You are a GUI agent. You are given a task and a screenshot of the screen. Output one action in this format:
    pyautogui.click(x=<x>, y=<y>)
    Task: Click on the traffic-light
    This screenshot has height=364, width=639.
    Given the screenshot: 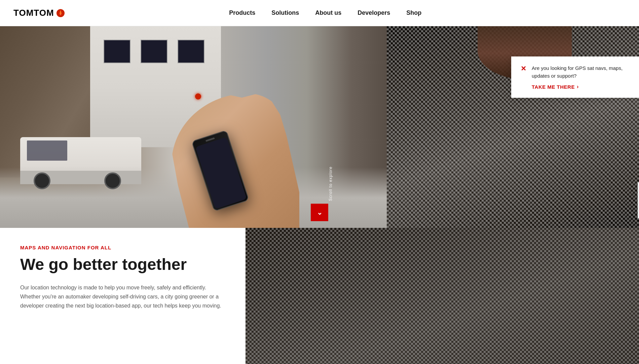 What is the action you would take?
    pyautogui.click(x=198, y=96)
    